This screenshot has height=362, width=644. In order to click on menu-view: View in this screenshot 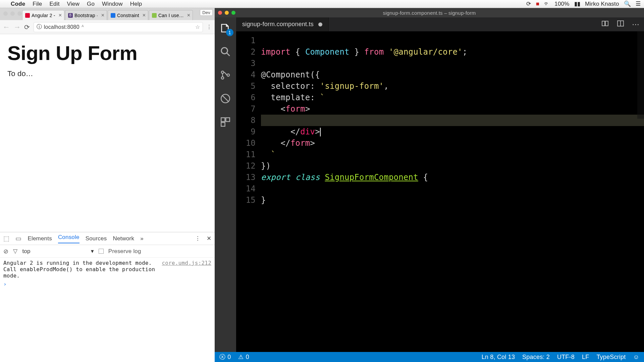, I will do `click(73, 4)`.